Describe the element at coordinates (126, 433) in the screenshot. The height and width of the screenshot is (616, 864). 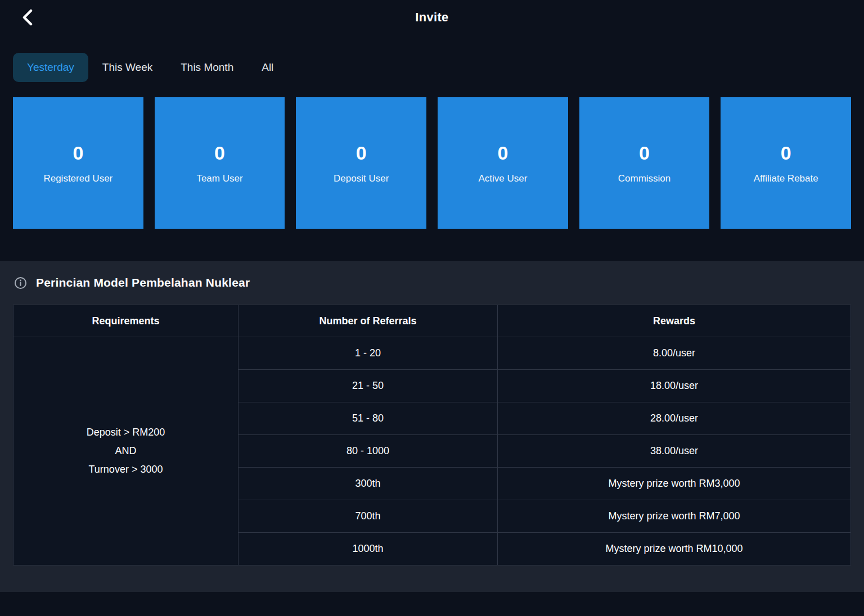
I see `requirement-deposit: Deposit > RM200` at that location.